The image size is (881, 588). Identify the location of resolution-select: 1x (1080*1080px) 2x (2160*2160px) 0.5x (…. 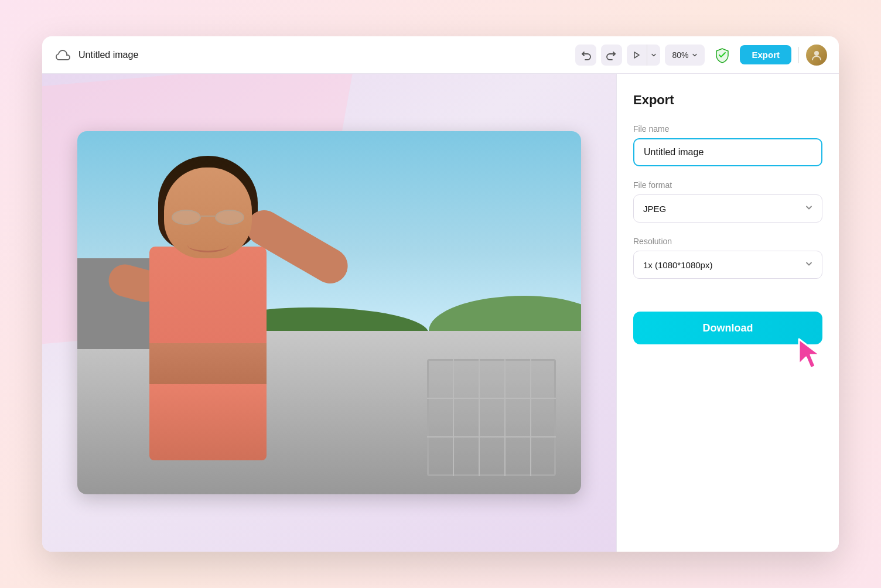
(728, 265).